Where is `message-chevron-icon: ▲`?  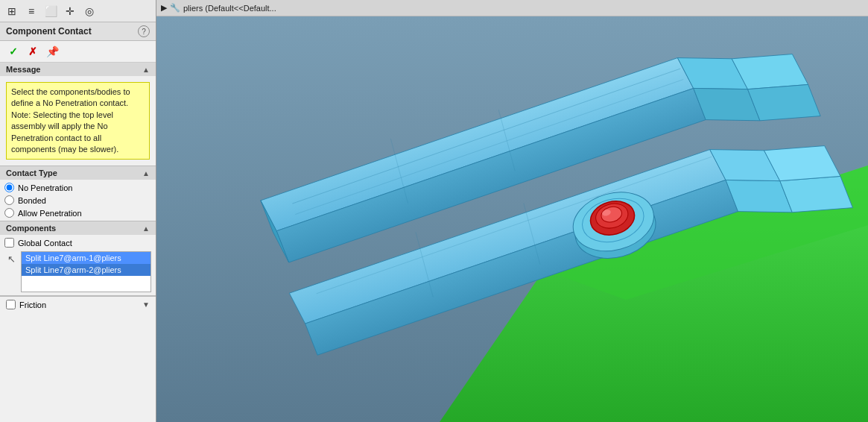 message-chevron-icon: ▲ is located at coordinates (146, 70).